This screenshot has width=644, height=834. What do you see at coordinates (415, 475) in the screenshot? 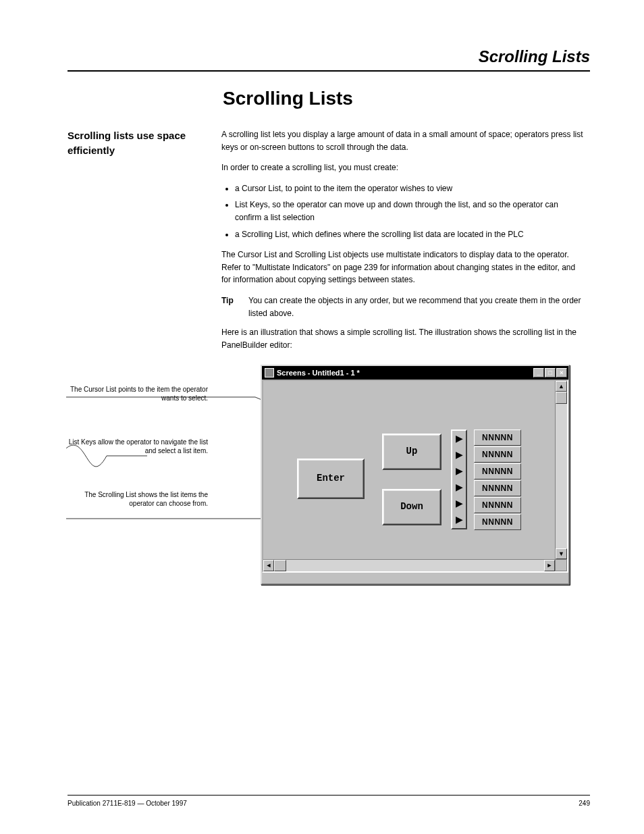
I see `screens-window: Screens - Untitled1 - 1 * _ □ × Enter Up…` at bounding box center [415, 475].